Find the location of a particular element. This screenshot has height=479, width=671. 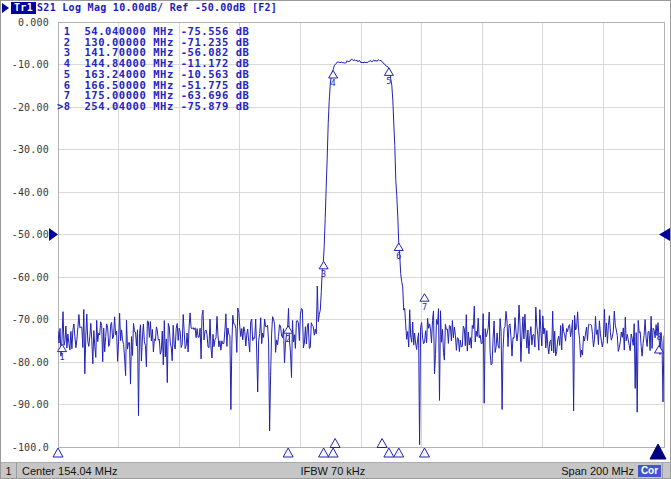

marker-4-symbol-icon is located at coordinates (334, 74).